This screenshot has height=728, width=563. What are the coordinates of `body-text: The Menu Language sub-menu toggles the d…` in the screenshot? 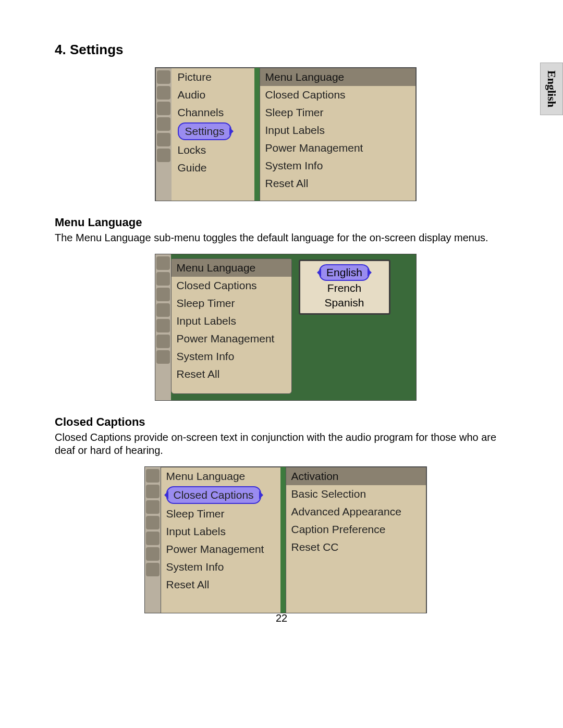 It's located at (284, 238).